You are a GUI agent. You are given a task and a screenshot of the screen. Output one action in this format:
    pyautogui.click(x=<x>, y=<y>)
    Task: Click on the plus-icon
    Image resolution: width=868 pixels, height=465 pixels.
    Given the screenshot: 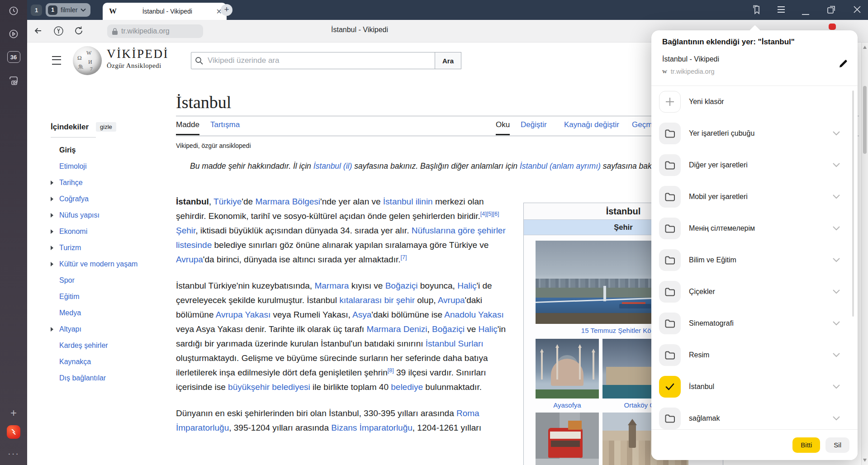 What is the action you would take?
    pyautogui.click(x=670, y=102)
    